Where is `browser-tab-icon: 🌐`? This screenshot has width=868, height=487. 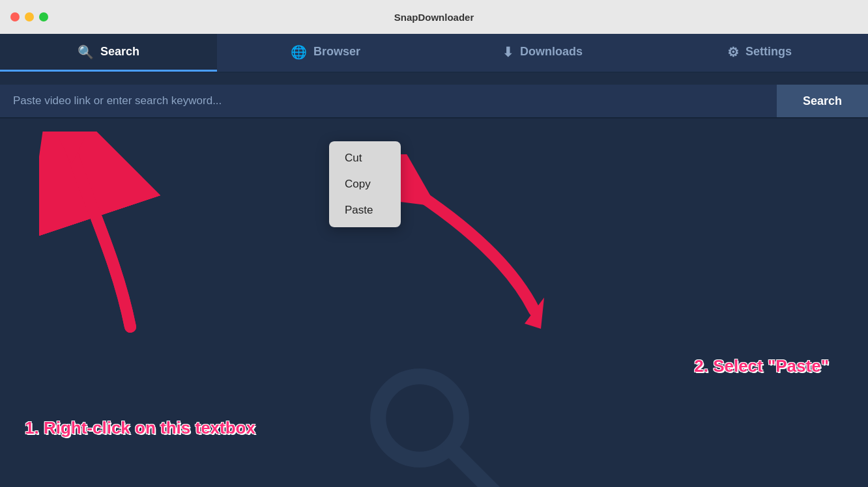
browser-tab-icon: 🌐 is located at coordinates (298, 52).